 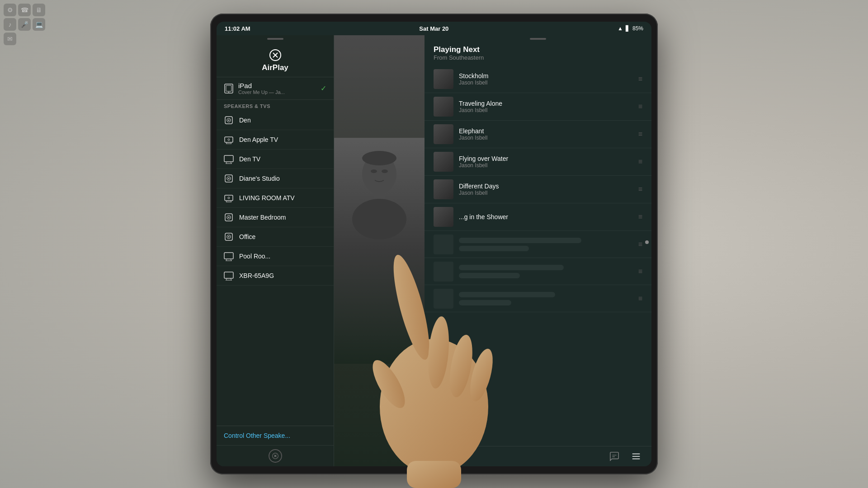 I want to click on track-info-traveling: Traveling Alone Jason Isbell, so click(x=546, y=107).